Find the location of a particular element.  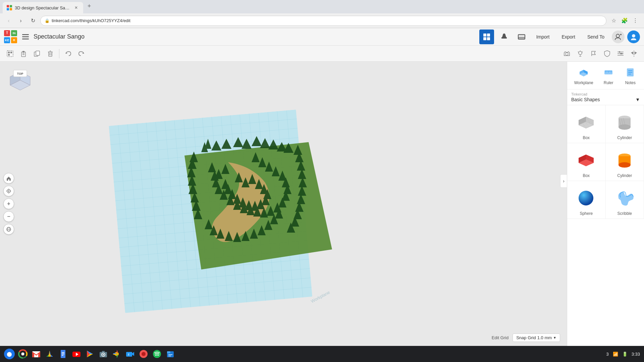

tinkercad-logo: T IN KE R is located at coordinates (11, 37).